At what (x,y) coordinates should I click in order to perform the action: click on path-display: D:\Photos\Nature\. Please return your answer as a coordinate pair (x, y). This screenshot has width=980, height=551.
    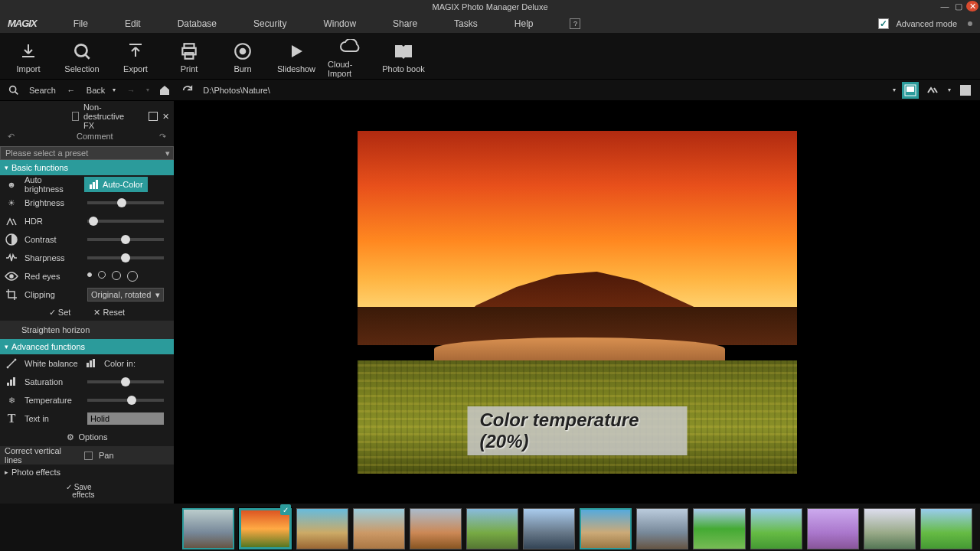
    Looking at the image, I should click on (236, 90).